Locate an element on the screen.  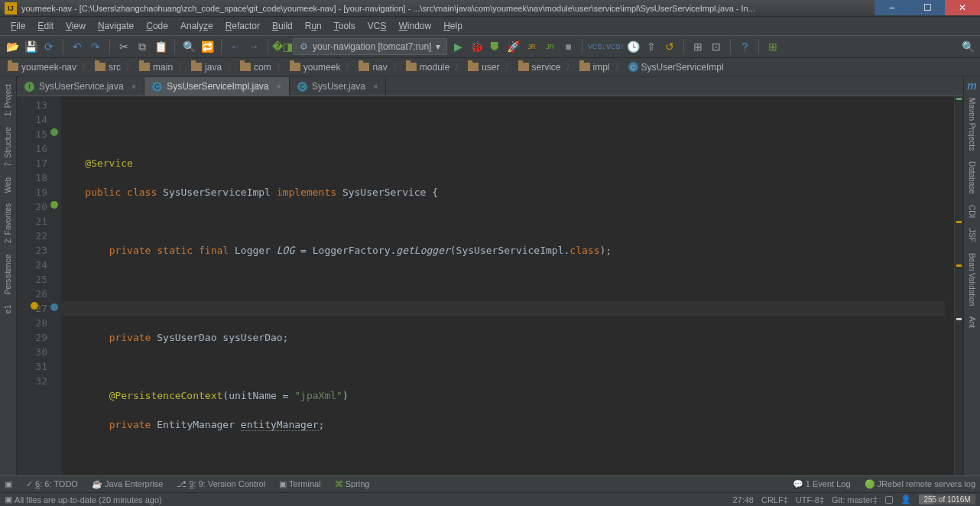
redo-icon: ↷ is located at coordinates (96, 47).